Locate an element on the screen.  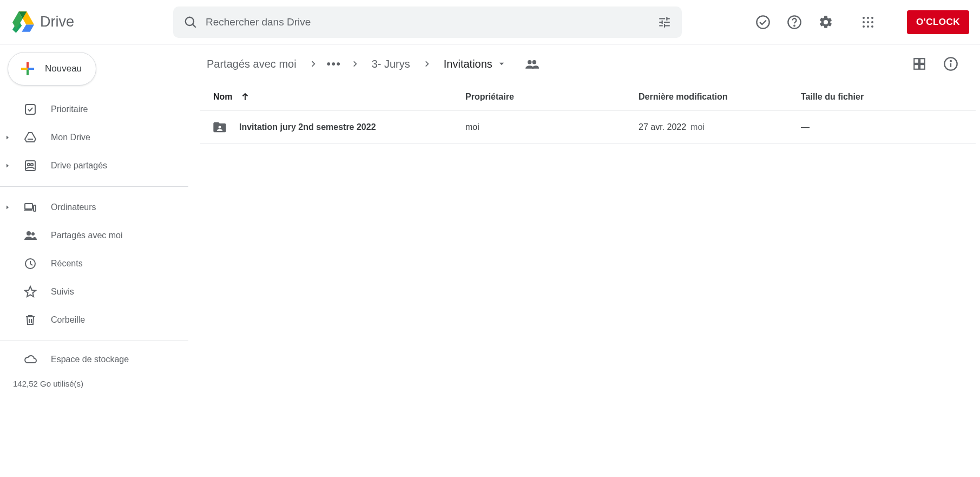
search-bar is located at coordinates (427, 22).